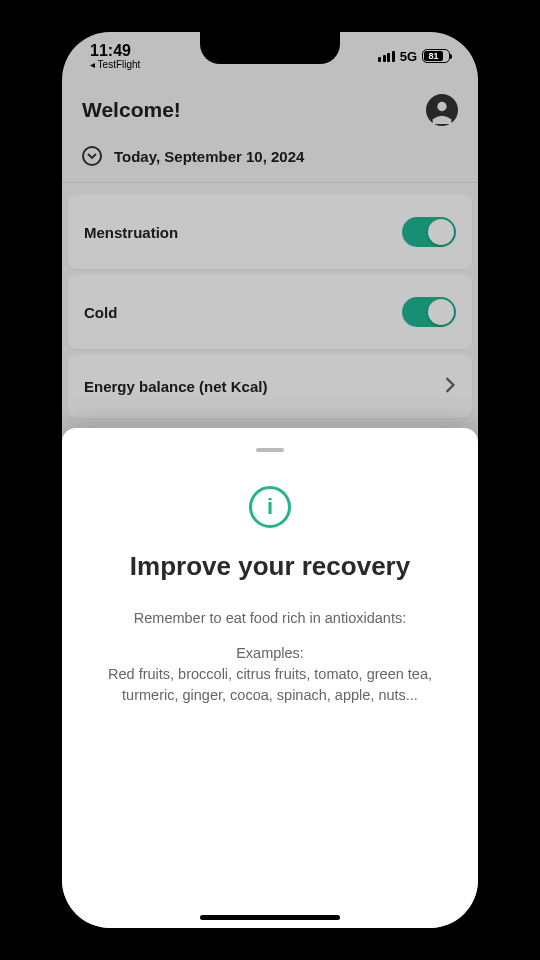  Describe the element at coordinates (270, 48) in the screenshot. I see `device-notch` at that location.